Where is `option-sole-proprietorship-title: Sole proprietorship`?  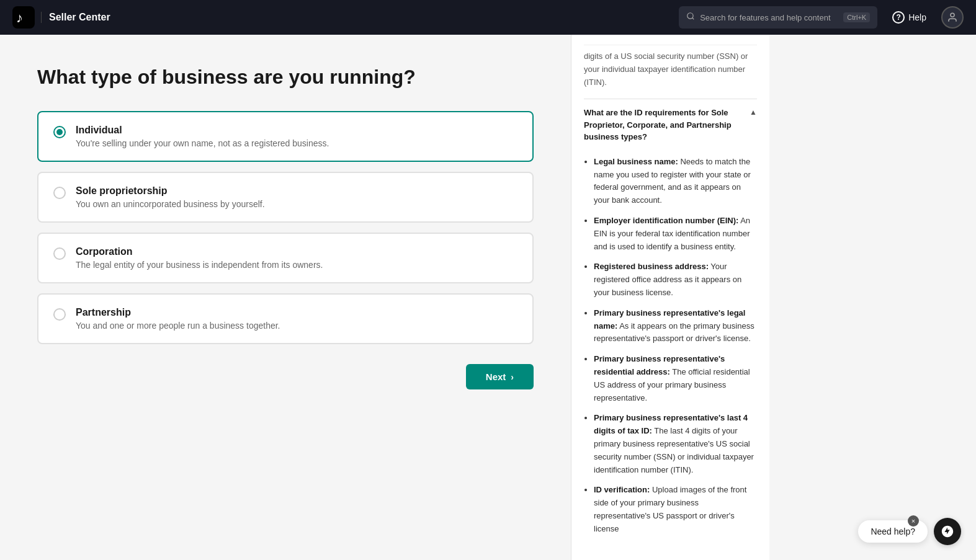
option-sole-proprietorship-title: Sole proprietorship is located at coordinates (297, 191).